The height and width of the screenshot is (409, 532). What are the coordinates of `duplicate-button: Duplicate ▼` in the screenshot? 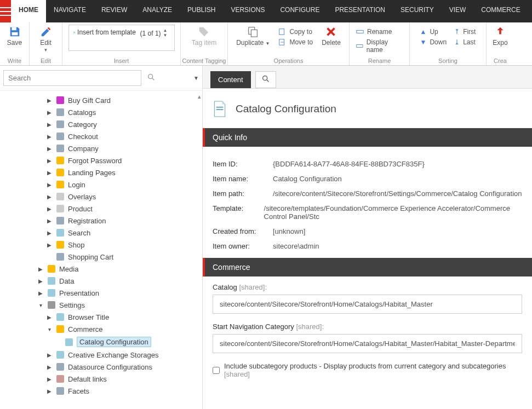 It's located at (253, 36).